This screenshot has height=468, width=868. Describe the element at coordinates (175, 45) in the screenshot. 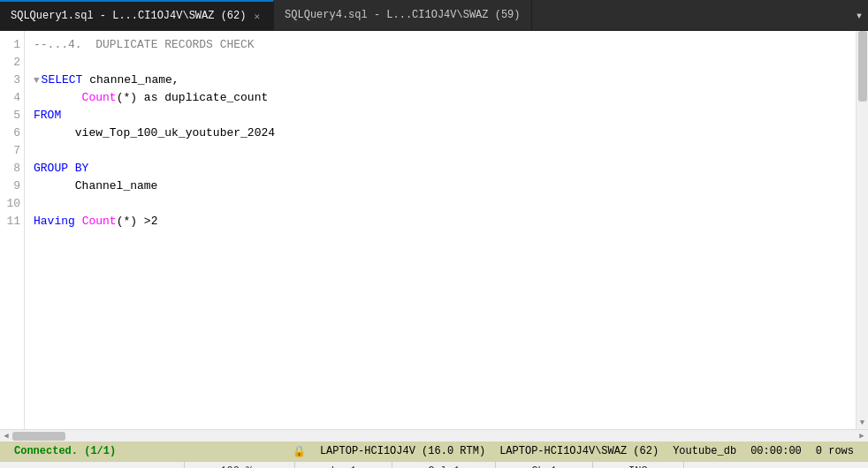

I see `code-token: DUPLICATE RECORDS CHECK` at that location.